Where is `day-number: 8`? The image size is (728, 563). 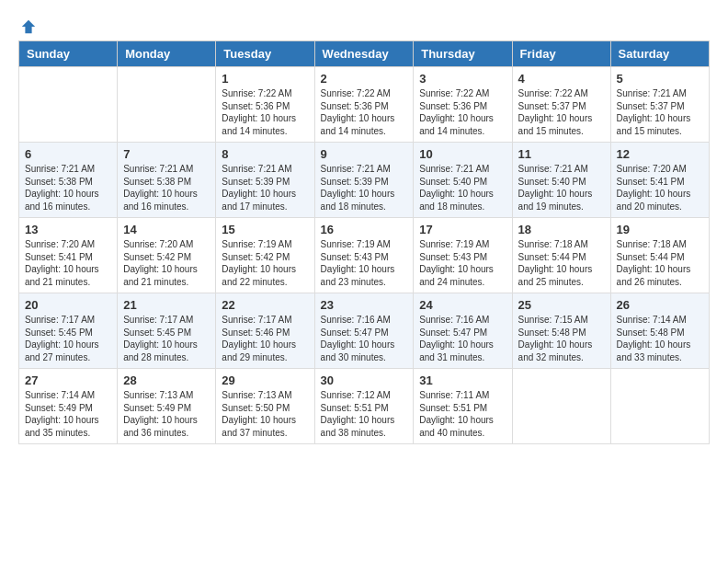
day-number: 8 is located at coordinates (265, 155).